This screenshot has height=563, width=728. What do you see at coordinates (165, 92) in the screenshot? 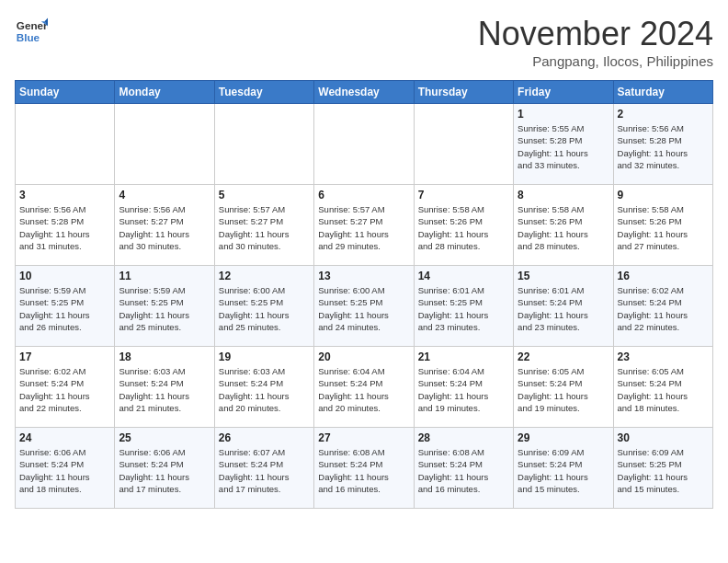
I see `weekday-header-monday: Monday` at bounding box center [165, 92].